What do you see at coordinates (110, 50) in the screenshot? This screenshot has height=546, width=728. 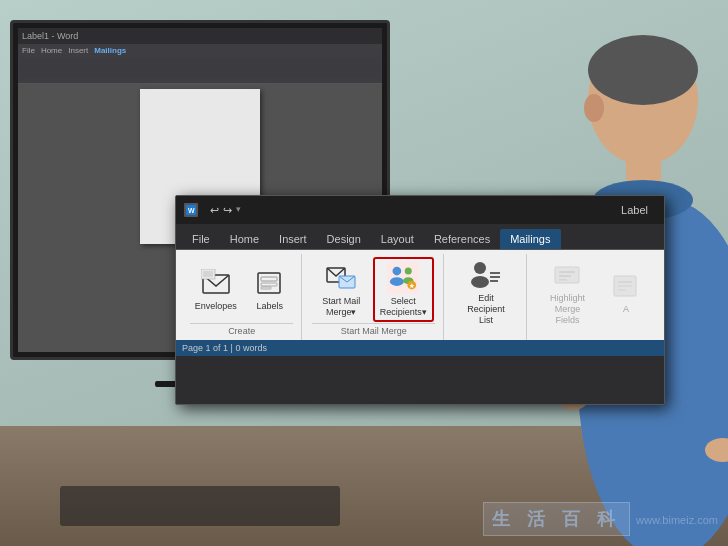 I see `bg-tab-mailings: Mailings` at bounding box center [110, 50].